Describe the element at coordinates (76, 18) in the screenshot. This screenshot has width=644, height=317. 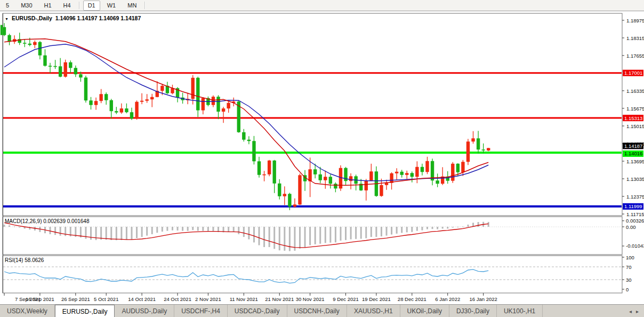
I see `svg-text:EURUSD-,Daily 1.14096 1.14197: EURUSD-,Daily 1.14096 1.14197 1.14069 1.…` at that location.